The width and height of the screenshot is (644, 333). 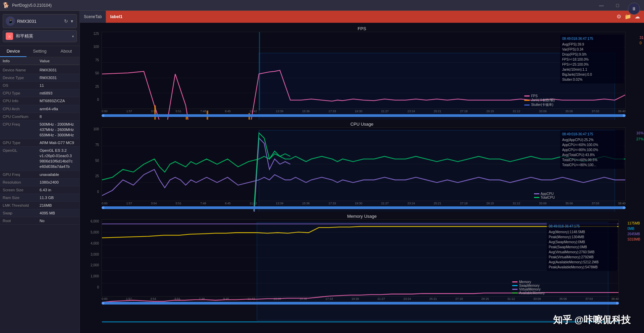 I want to click on memory-scrollbar, so click(x=360, y=303).